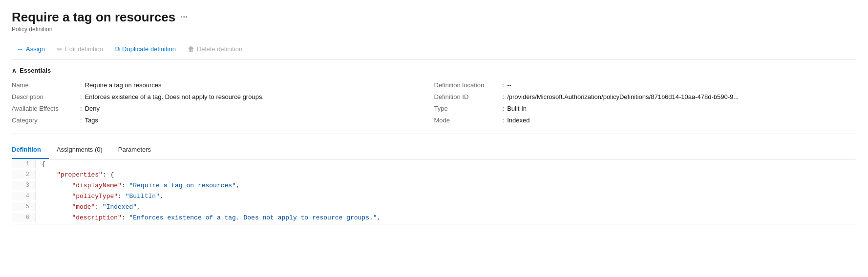 The height and width of the screenshot is (277, 868). Describe the element at coordinates (445, 218) in the screenshot. I see `line-content-6: "description": "Enforces existence of a …` at that location.